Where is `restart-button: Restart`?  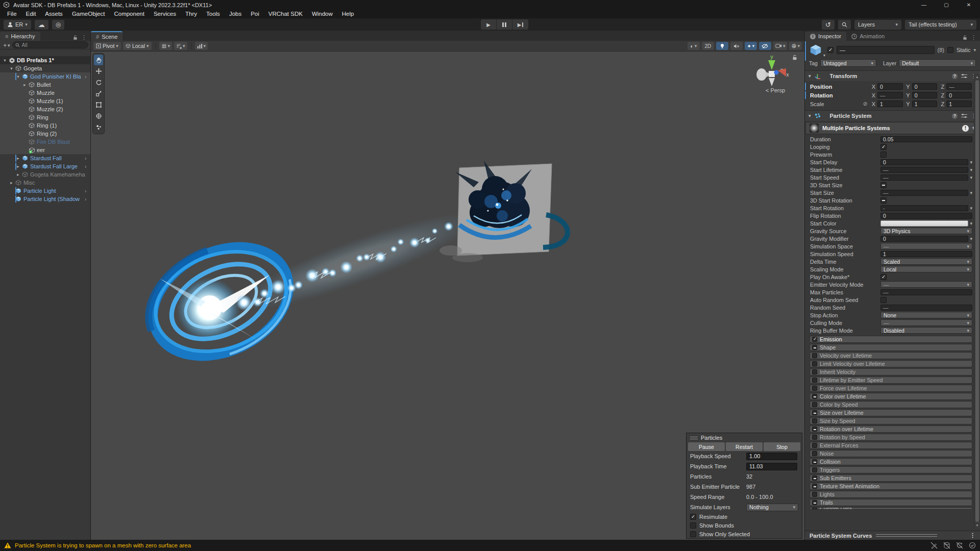 restart-button: Restart is located at coordinates (744, 447).